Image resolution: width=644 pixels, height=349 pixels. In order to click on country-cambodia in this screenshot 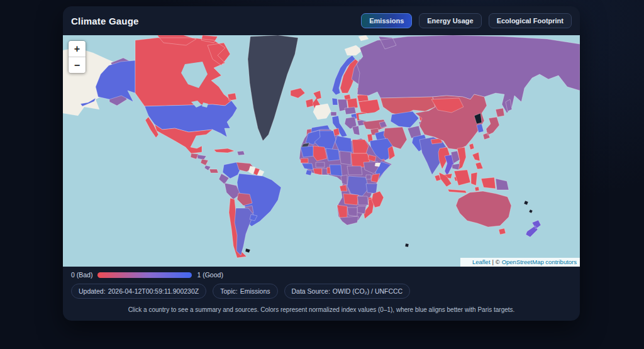, I will do `click(456, 167)`.